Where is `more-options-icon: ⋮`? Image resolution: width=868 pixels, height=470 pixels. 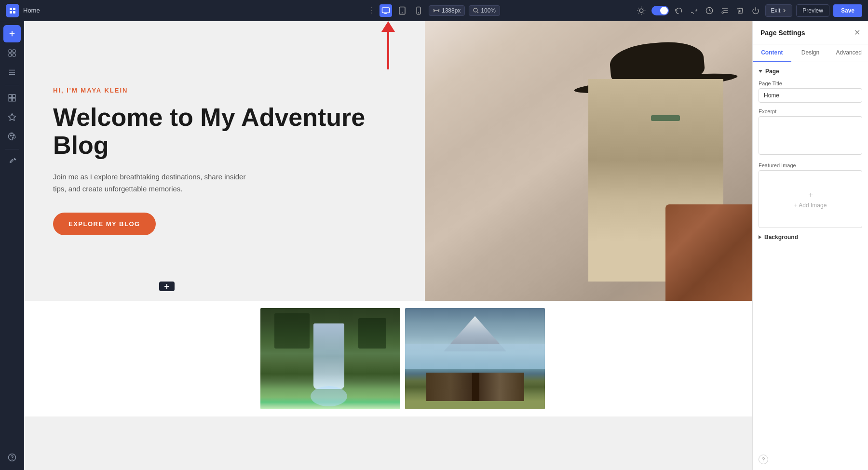
more-options-icon: ⋮ is located at coordinates (372, 11).